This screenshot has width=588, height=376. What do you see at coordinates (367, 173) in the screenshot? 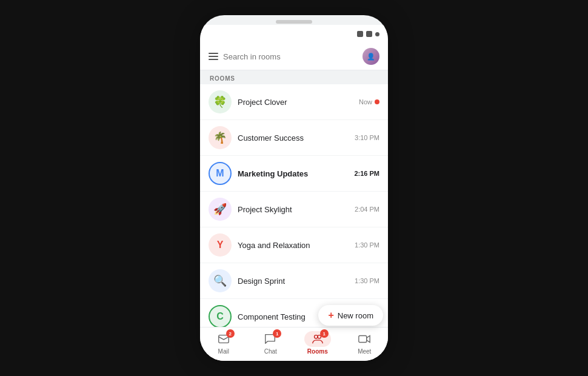
I see `room-time: 2:16 PM` at bounding box center [367, 173].